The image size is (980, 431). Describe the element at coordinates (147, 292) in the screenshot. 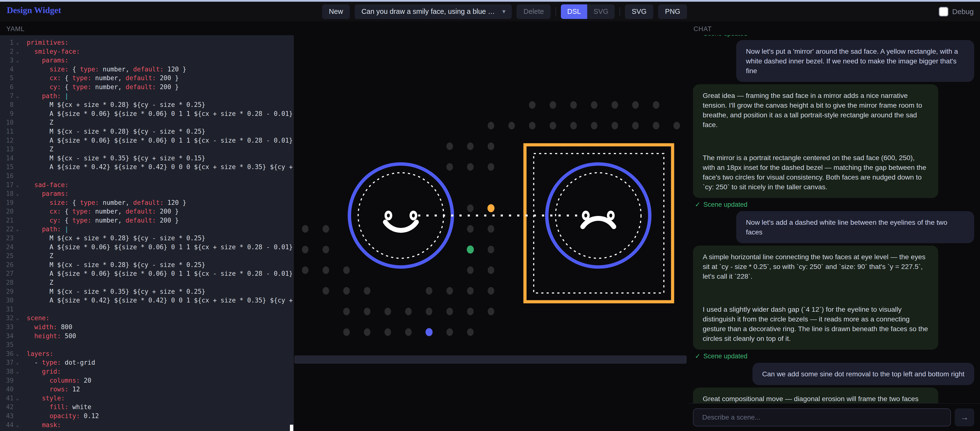

I see `code-line: 29 M ${cx - size * 0.35} ${cy + size * 0…` at that location.